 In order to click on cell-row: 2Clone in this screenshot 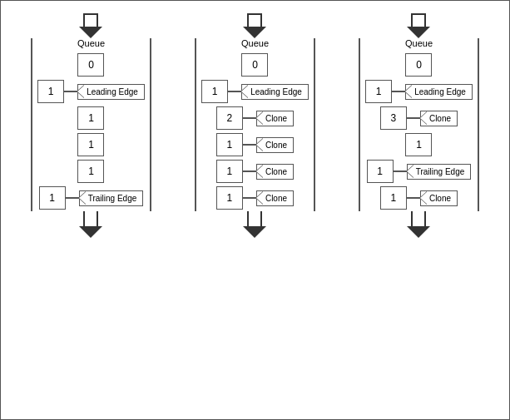, I will do `click(255, 118)`.